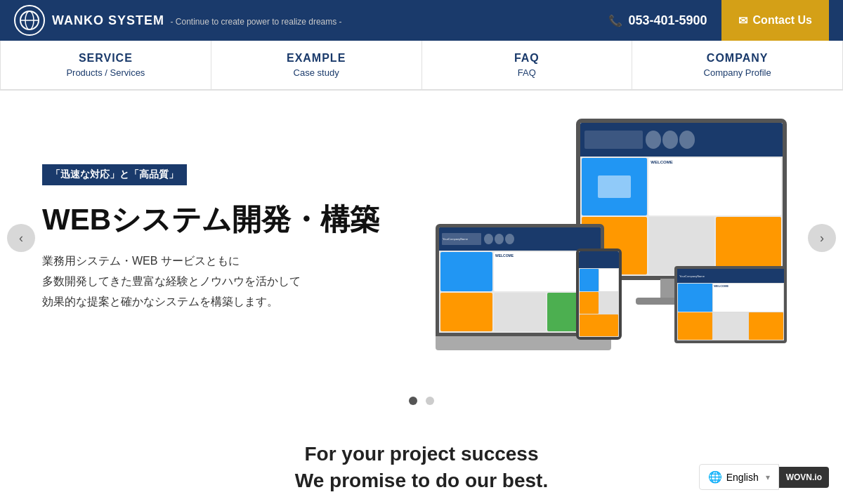 This screenshot has width=843, height=504. Describe the element at coordinates (316, 73) in the screenshot. I see `nav-example-sub: Case study` at that location.